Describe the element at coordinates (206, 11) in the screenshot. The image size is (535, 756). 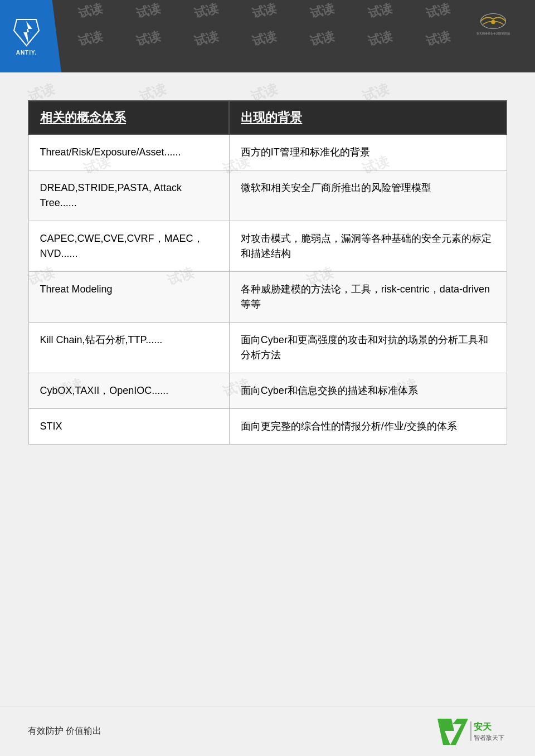
I see `watermark-3: 试读` at that location.